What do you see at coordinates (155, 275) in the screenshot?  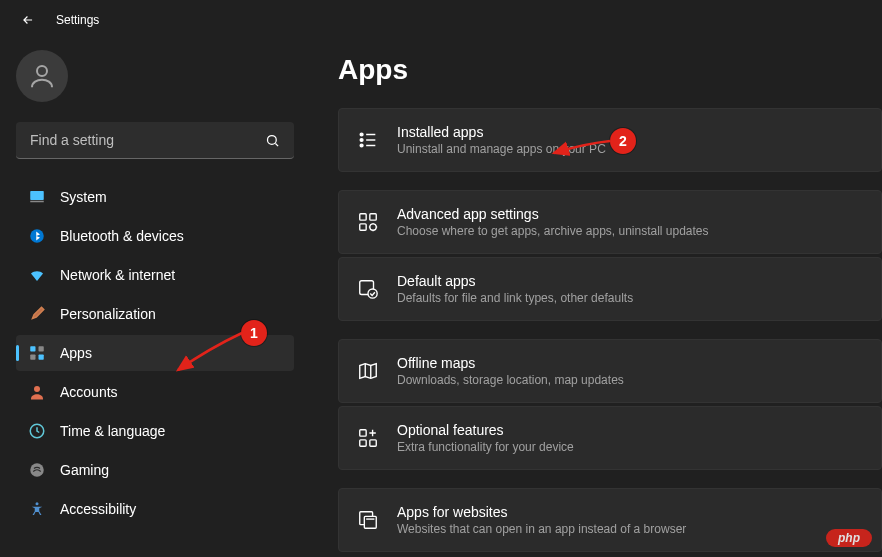 I see `sidebar-item-network: Network & internet` at bounding box center [155, 275].